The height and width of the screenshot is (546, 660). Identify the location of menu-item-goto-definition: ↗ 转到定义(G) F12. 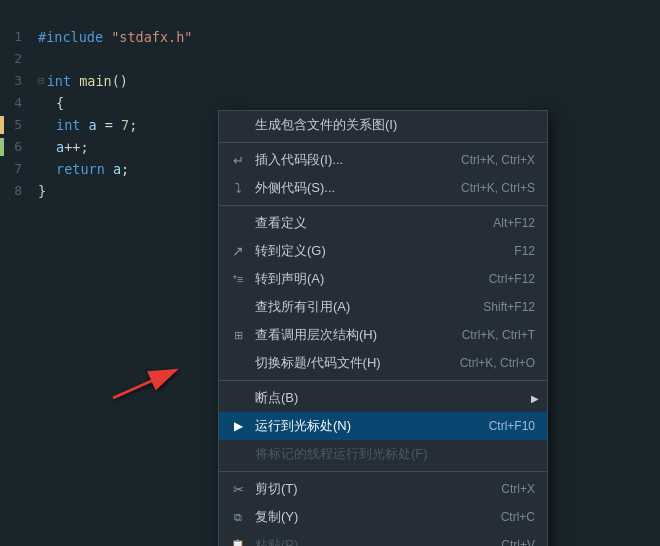
(383, 251).